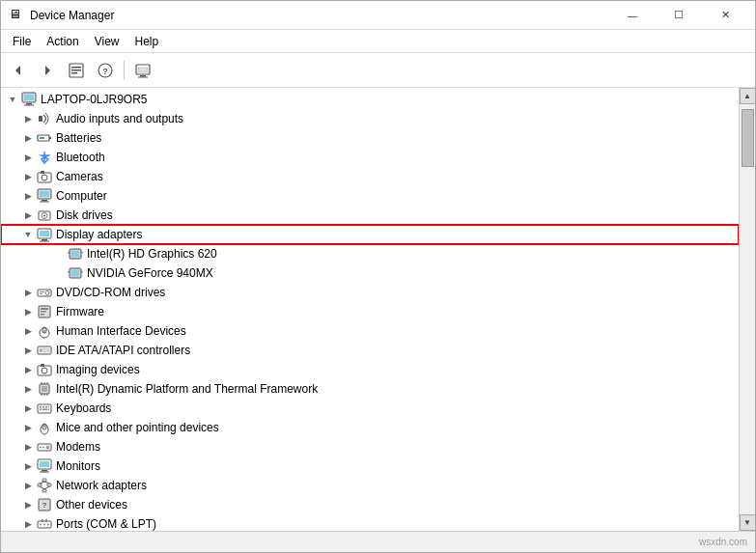 The height and width of the screenshot is (553, 756). Describe the element at coordinates (747, 97) in the screenshot. I see `scroll-up-arrow: ▲` at that location.